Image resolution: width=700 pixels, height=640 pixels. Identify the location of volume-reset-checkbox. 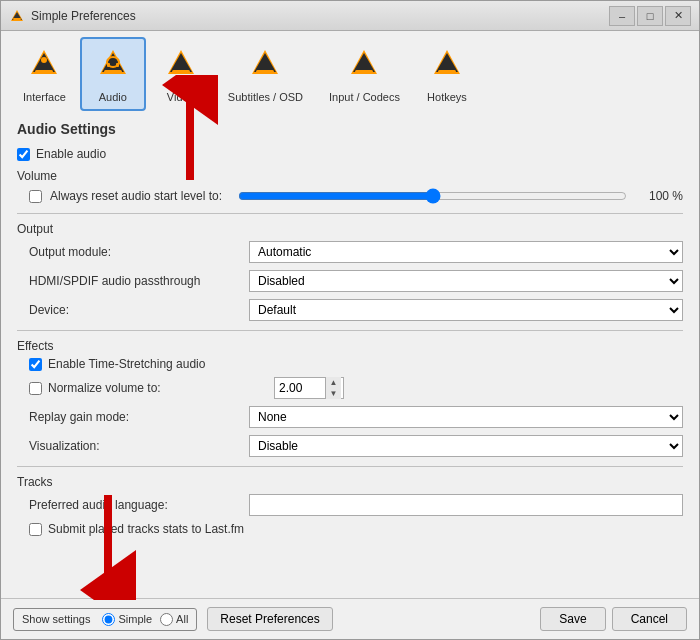
(36, 196).